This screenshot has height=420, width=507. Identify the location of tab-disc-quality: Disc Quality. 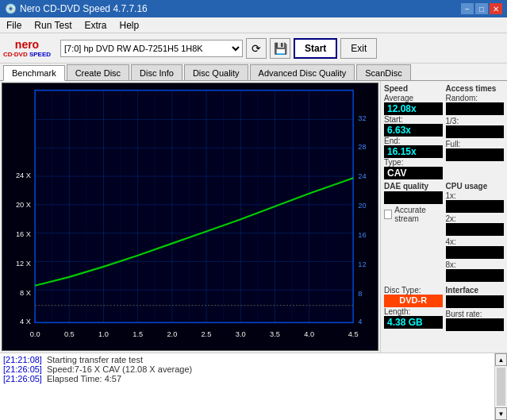
(216, 72).